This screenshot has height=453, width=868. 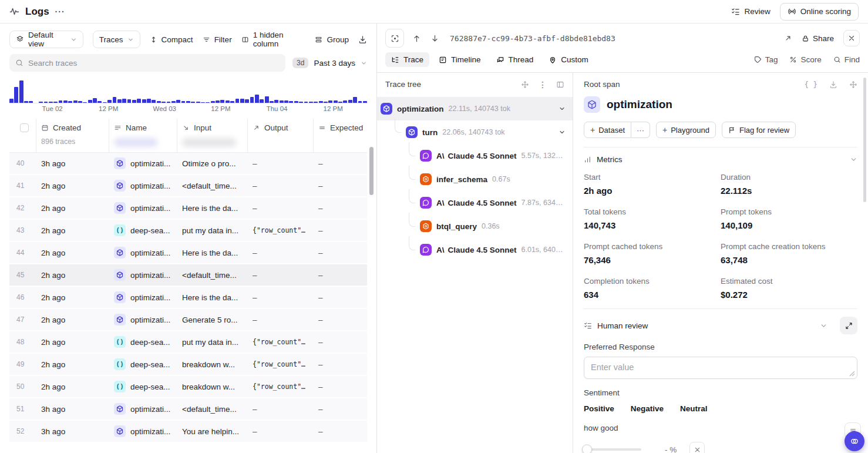 I want to click on trace-tree-node: turn 22.06s, 140743 tok, so click(x=475, y=132).